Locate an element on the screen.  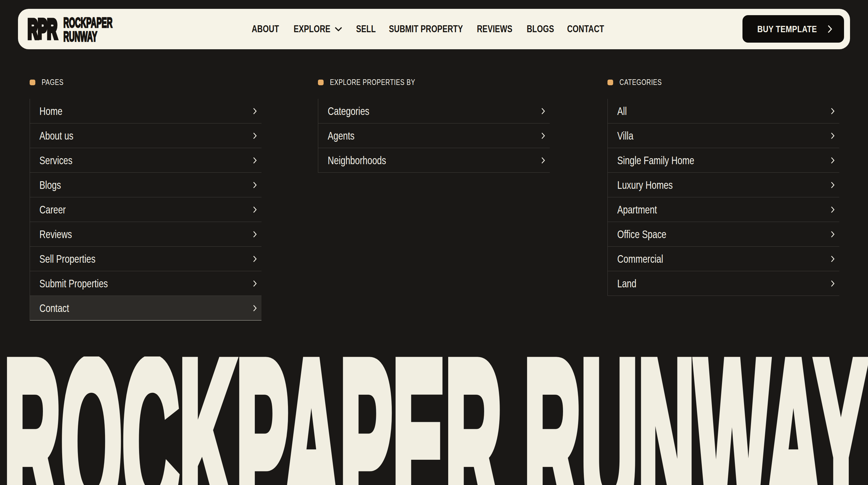
list-item-services: Services is located at coordinates (146, 161).